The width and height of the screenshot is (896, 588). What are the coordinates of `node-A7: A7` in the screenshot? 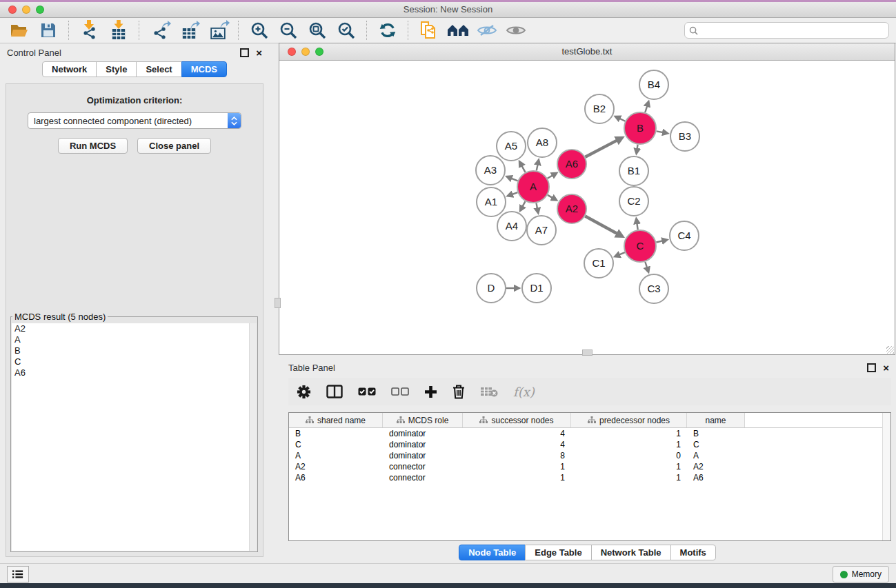 It's located at (541, 230).